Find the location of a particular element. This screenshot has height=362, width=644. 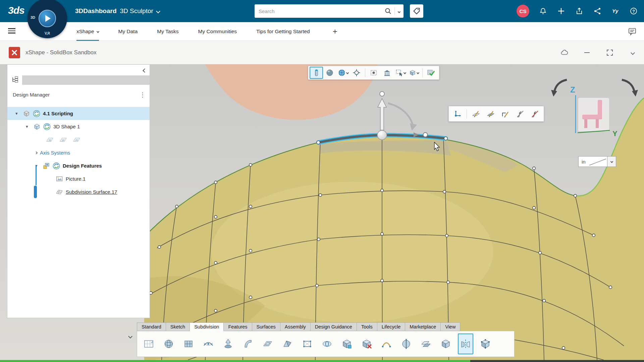

tree-node-design-features: ▾ Design Features is located at coordinates (78, 166).